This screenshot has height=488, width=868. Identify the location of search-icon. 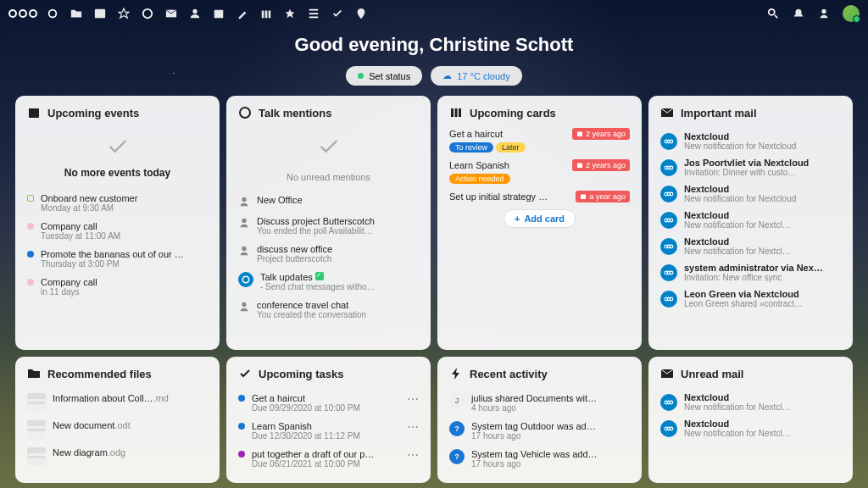
(773, 14).